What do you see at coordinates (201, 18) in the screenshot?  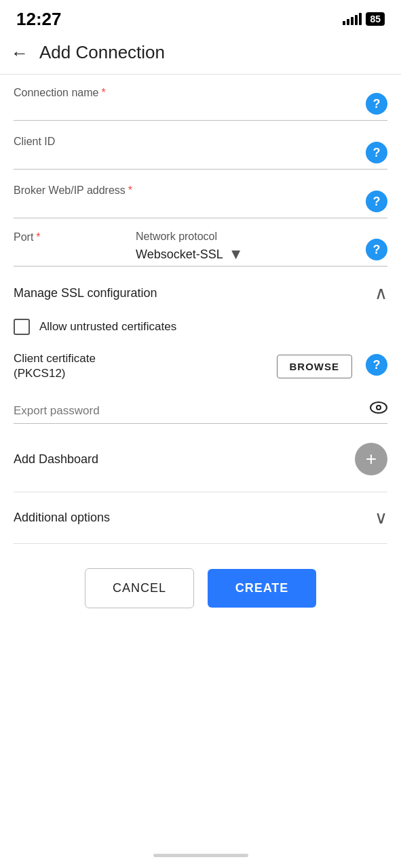 I see `status-bar: 12:27 85` at bounding box center [201, 18].